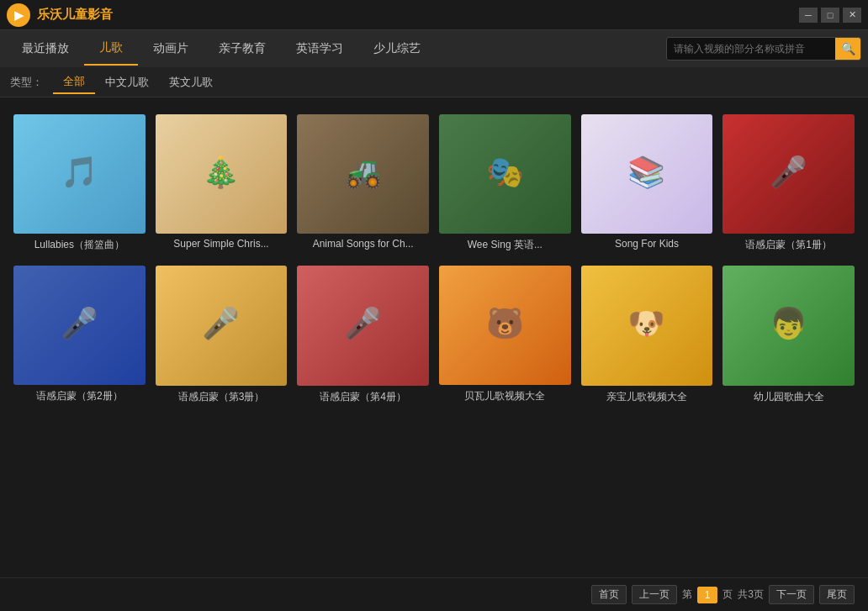 The width and height of the screenshot is (868, 611). I want to click on app-logo: ▶, so click(19, 15).